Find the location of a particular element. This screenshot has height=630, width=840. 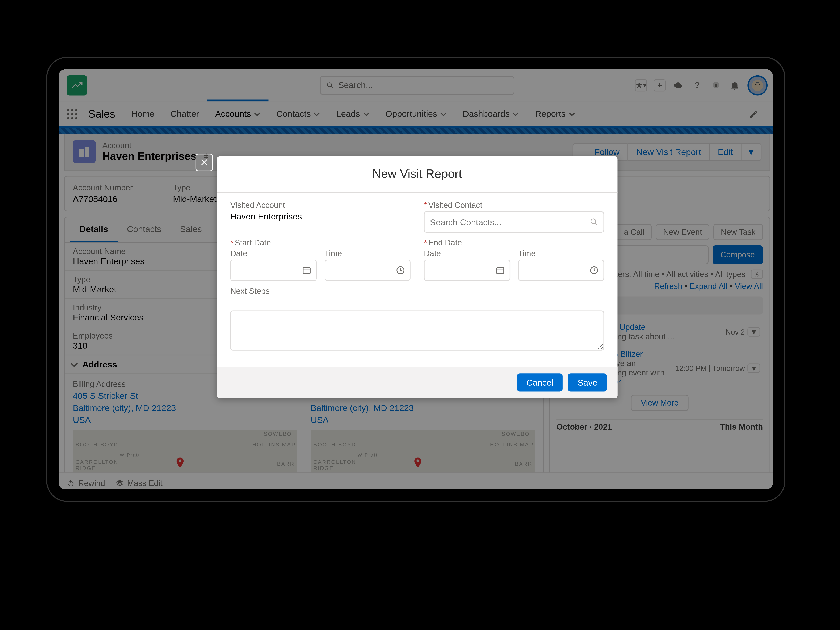

visited-account-field: Visited Account Haven Enterprises is located at coordinates (321, 216).